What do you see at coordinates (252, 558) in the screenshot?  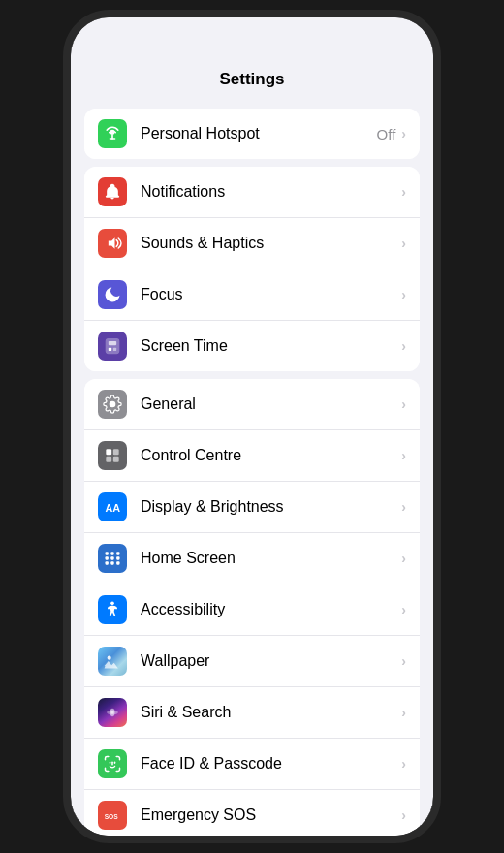 I see `list-item: Home Screen ›` at bounding box center [252, 558].